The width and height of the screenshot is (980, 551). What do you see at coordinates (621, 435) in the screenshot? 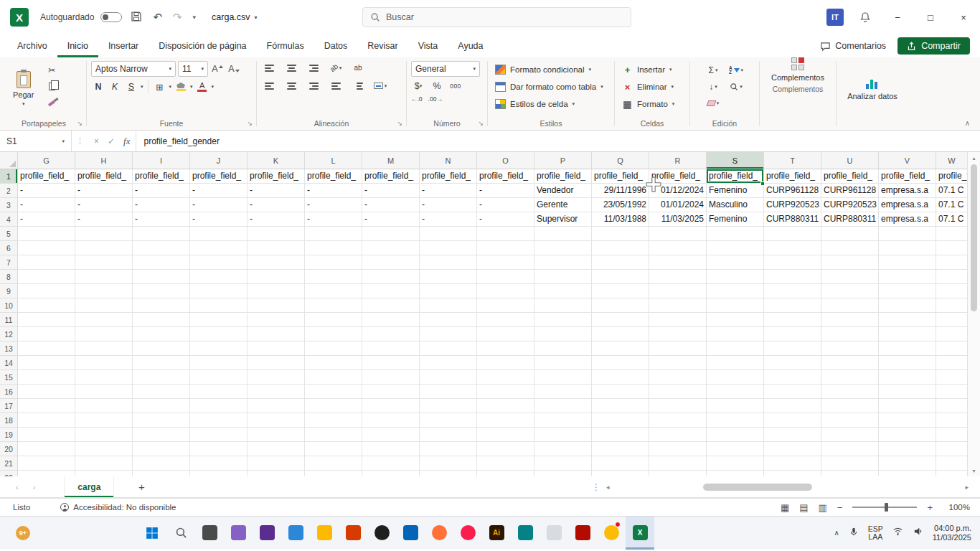
I see `cell-Q19` at bounding box center [621, 435].